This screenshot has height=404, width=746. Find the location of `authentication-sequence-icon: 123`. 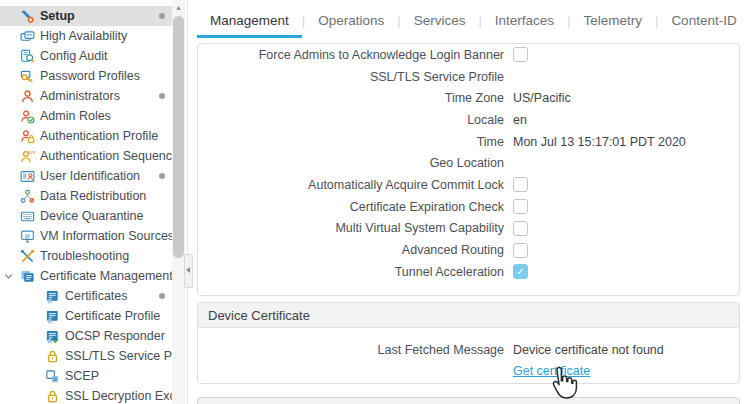

authentication-sequence-icon: 123 is located at coordinates (28, 156).